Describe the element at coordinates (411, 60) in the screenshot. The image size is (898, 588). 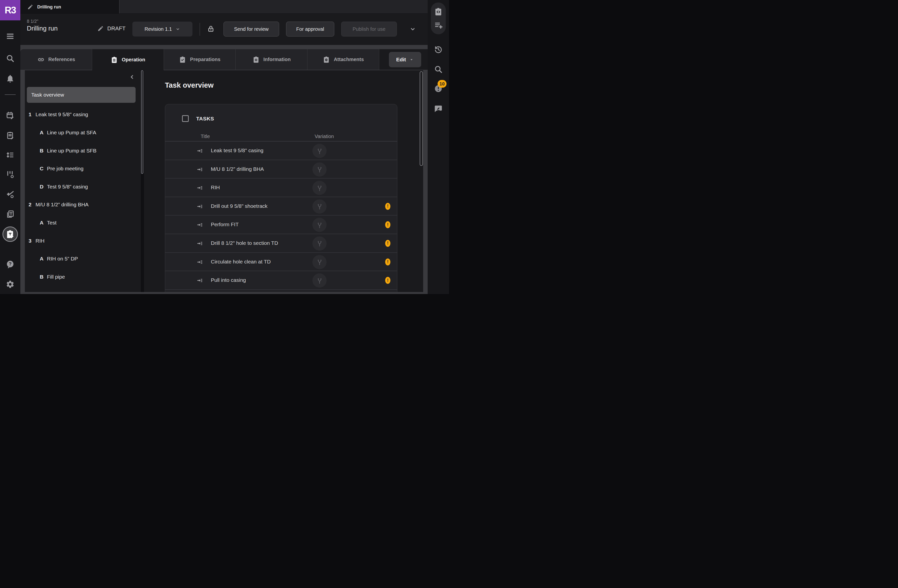
I see `caret-down-icon` at that location.